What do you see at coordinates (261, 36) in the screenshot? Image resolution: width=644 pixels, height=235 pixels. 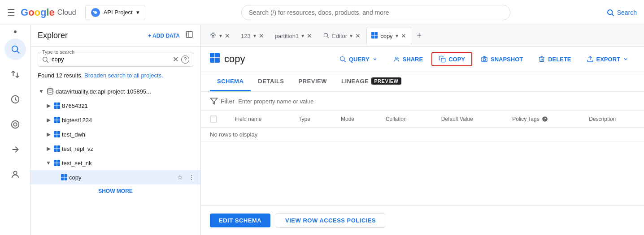 I see `tab-123-close-icon: ✕` at bounding box center [261, 36].